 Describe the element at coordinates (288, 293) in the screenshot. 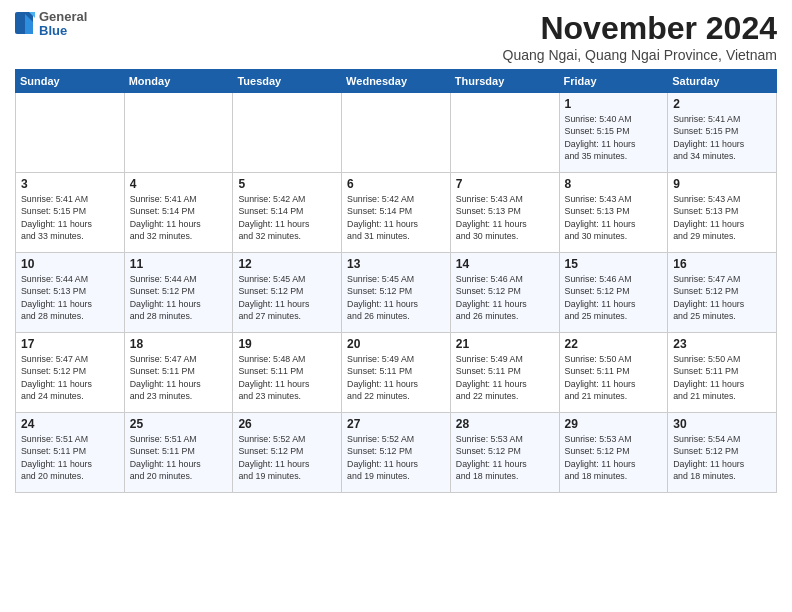

I see `table-row: 12Sunrise: 5:45 AM Sunset: 5:12 PM Dayli…` at that location.